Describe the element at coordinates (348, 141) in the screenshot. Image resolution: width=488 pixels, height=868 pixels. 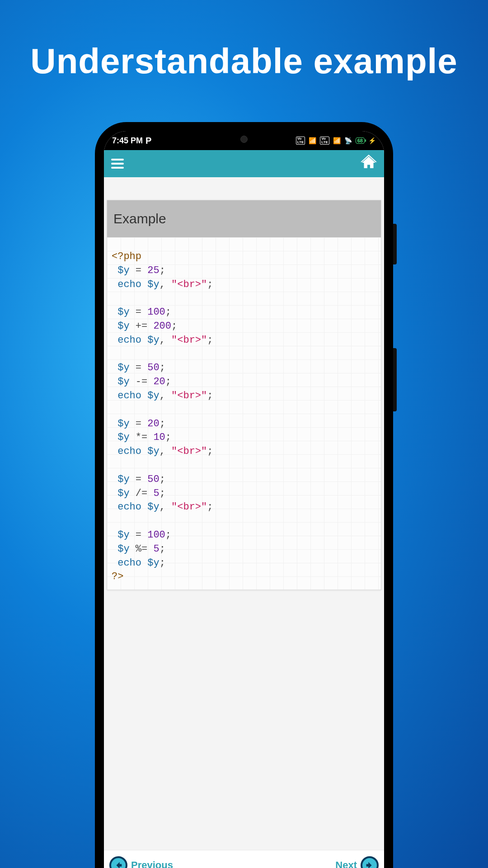
I see `wifi-icon: 📡` at that location.